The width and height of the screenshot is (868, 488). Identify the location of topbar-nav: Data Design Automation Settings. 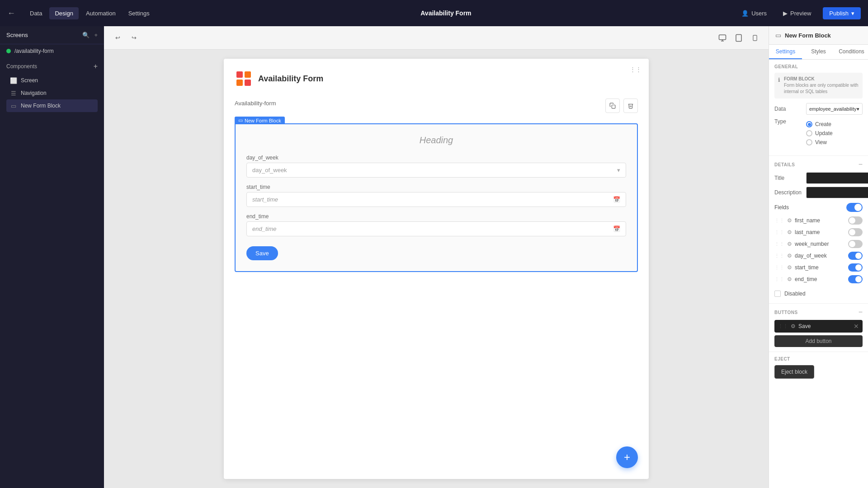
(90, 14).